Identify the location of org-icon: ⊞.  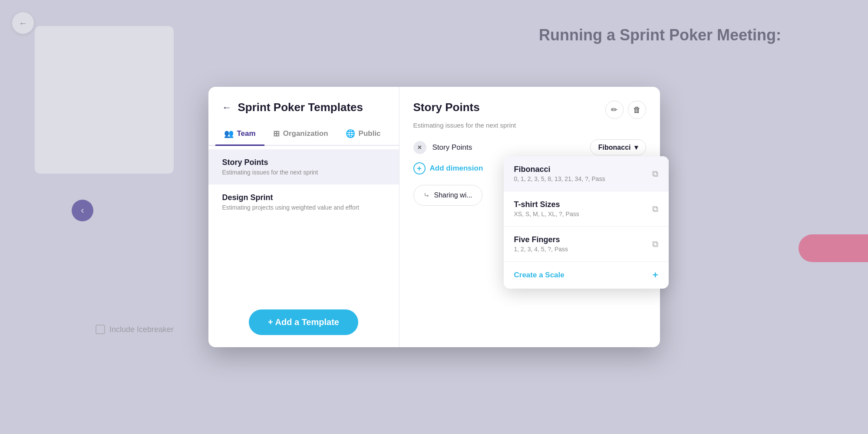
(276, 134).